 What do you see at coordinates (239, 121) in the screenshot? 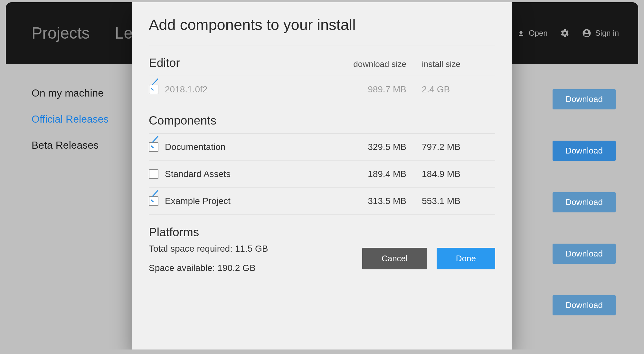
I see `section-components: Components` at bounding box center [239, 121].